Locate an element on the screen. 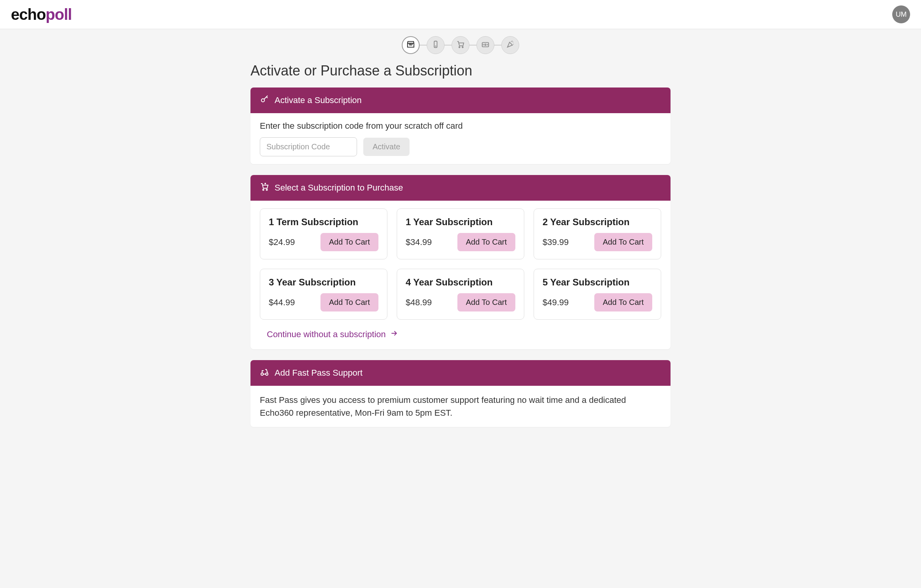 The image size is (921, 588). plan-card: 3 Year Subscription $44.99 Add To Cart is located at coordinates (324, 294).